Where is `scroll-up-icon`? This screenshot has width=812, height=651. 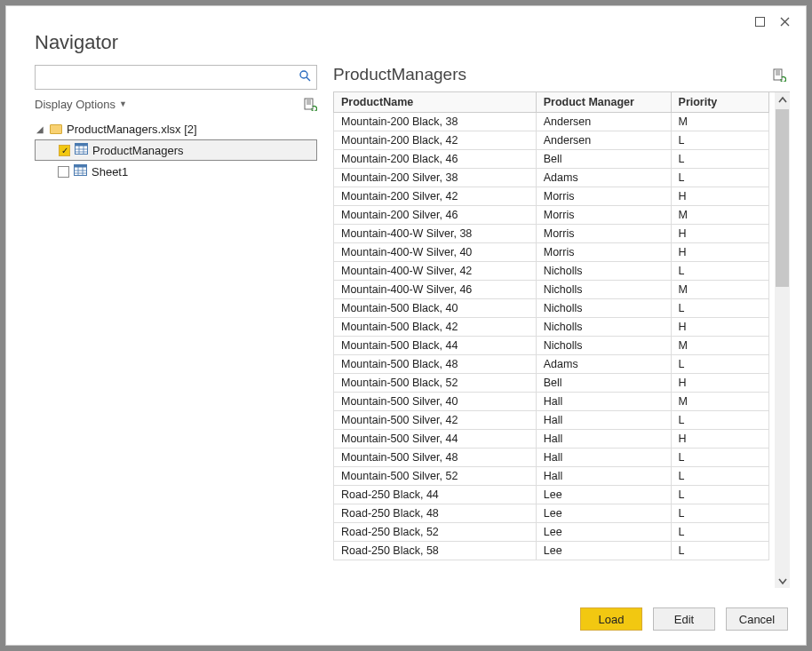
scroll-up-icon is located at coordinates (782, 99).